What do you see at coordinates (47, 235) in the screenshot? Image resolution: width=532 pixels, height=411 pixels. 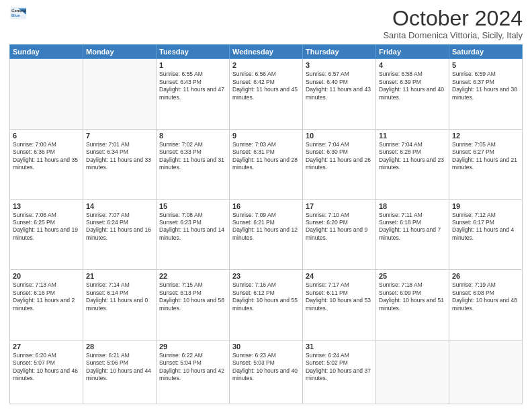 I see `calendar-cell: 13Sunrise: 7:06 AM Sunset: 6:25 PM Dayli…` at bounding box center [47, 235].